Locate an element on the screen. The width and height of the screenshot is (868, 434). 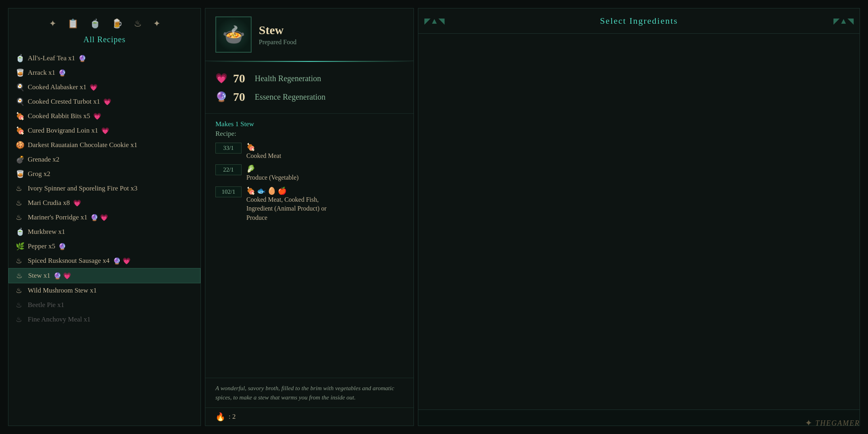
right-header: ◤▲◥ Select Ingredients ◤▲◥ is located at coordinates (639, 21).